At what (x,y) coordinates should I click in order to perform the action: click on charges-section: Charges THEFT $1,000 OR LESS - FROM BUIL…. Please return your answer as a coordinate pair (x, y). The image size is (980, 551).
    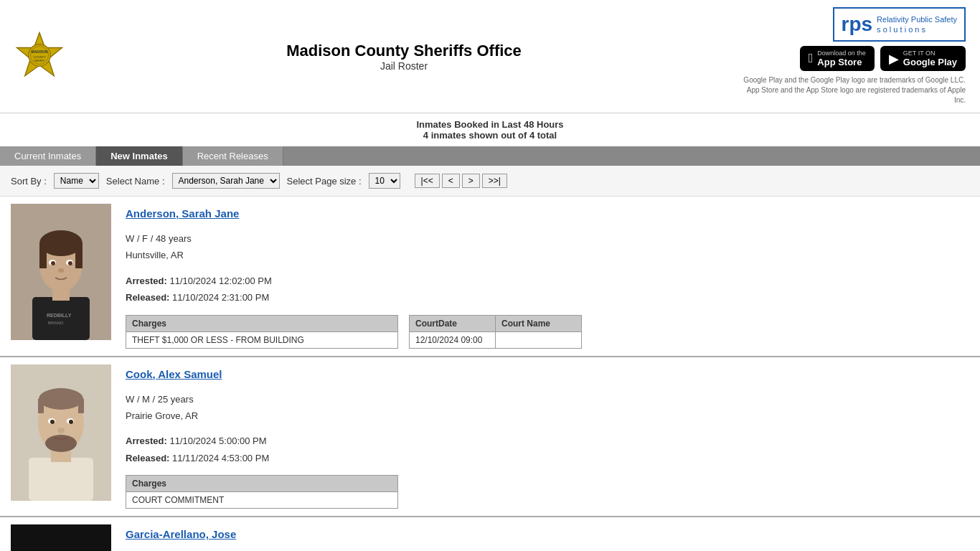
    Looking at the image, I should click on (547, 331).